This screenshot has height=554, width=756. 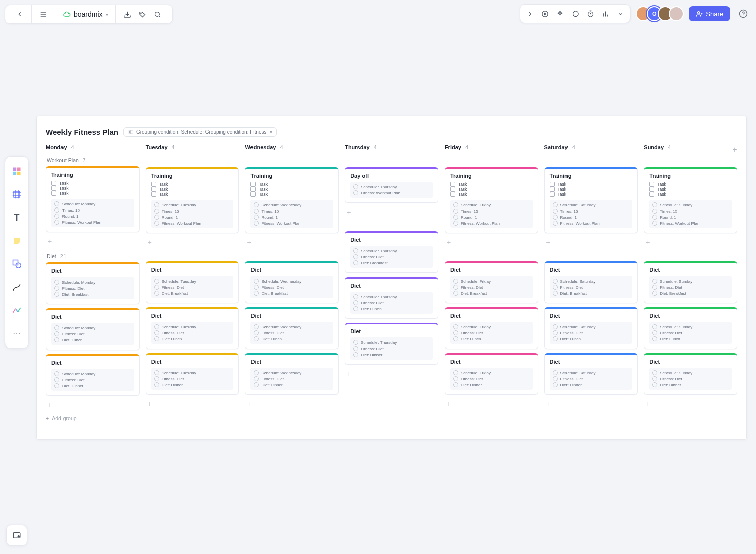 What do you see at coordinates (43, 14) in the screenshot?
I see `menu-button` at bounding box center [43, 14].